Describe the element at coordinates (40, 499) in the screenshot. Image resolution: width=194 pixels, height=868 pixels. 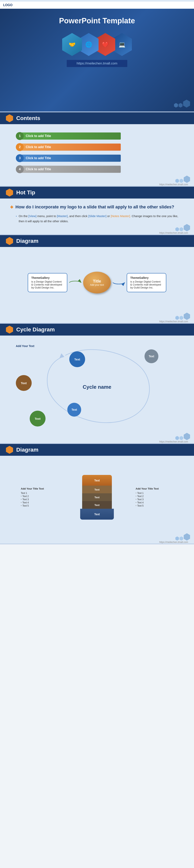
I see `diagram2-left-item-3: • Text 3` at that location.